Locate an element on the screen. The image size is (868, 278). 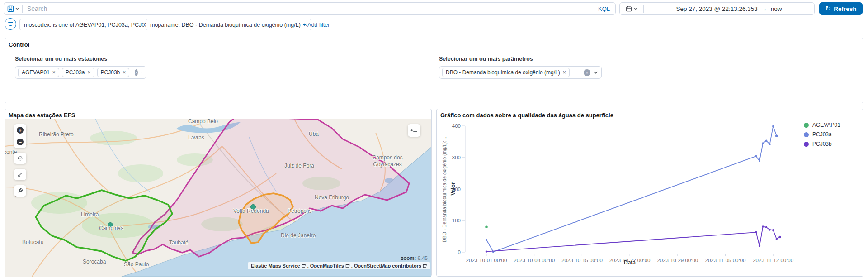
arrow-right-icon: → is located at coordinates (764, 9).